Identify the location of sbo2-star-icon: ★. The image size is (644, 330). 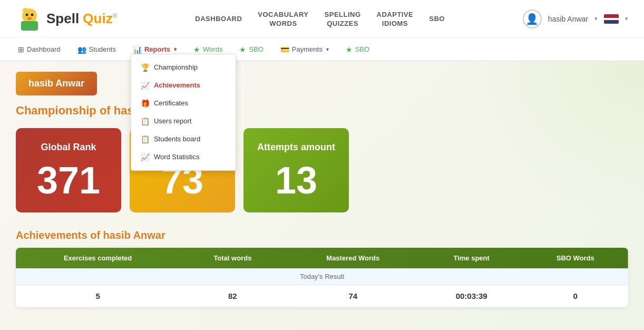
(349, 50).